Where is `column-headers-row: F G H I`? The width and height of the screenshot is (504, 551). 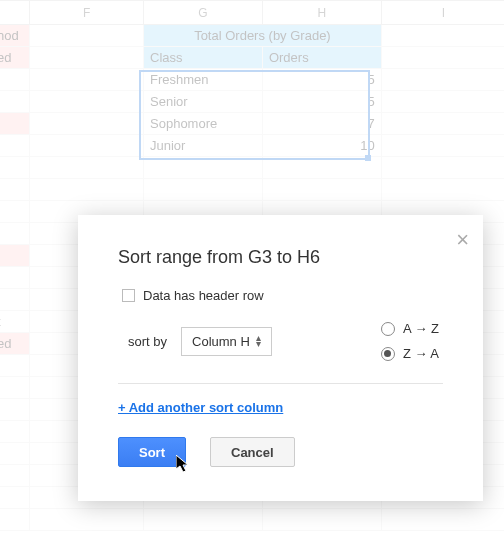
column-headers-row: F G H I is located at coordinates (252, 13).